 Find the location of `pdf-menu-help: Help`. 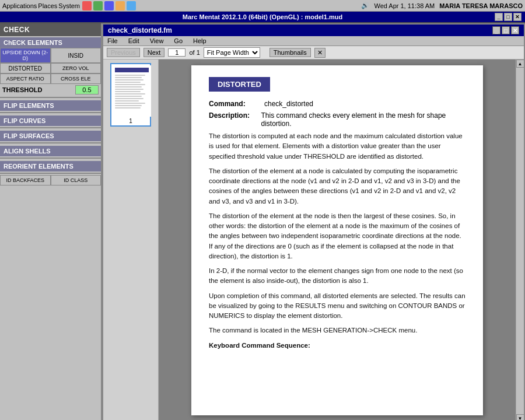

pdf-menu-help: Help is located at coordinates (200, 41).